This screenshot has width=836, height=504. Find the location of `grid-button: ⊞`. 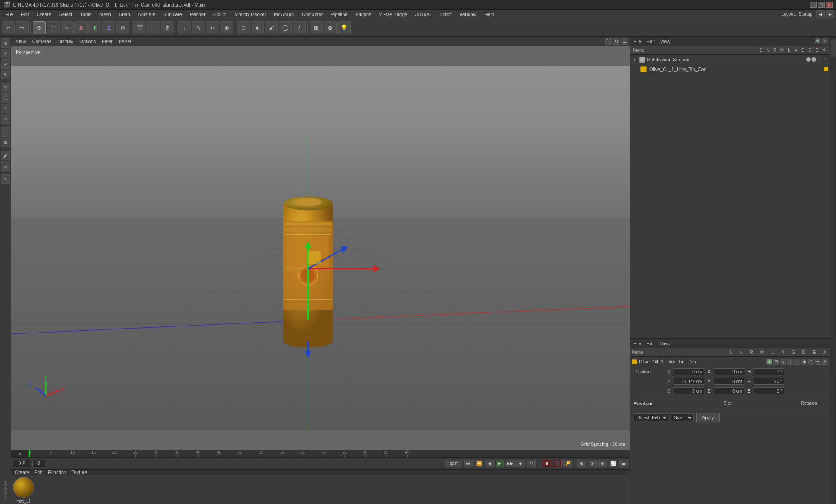

grid-button: ⊞ is located at coordinates (316, 28).